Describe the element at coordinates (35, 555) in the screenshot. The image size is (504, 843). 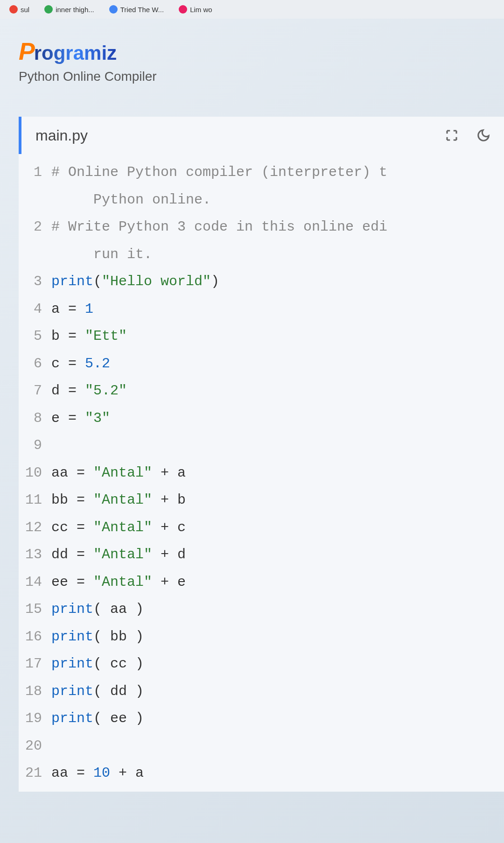
I see `line-number: 13` at that location.